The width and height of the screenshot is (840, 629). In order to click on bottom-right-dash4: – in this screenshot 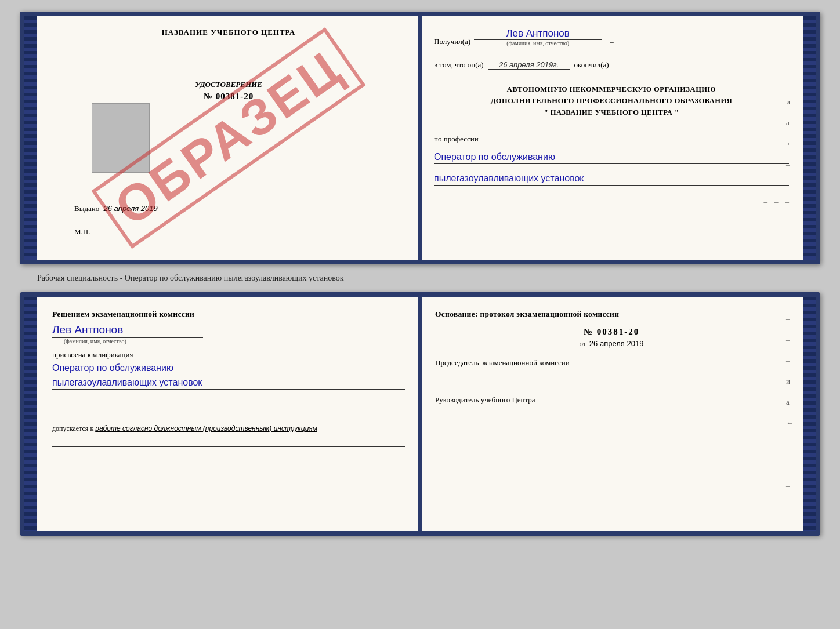, I will do `click(790, 444)`.